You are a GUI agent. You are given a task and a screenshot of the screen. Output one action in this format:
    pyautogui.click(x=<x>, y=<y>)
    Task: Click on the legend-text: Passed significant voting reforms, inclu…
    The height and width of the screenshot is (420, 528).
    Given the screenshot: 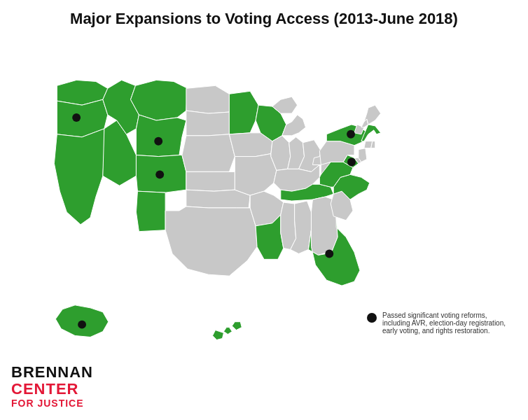 What is the action you would take?
    pyautogui.click(x=445, y=323)
    